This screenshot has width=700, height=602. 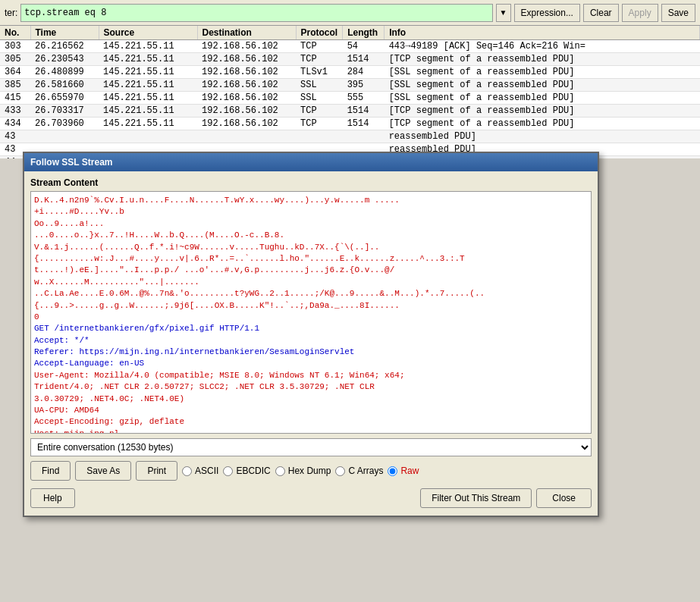 I want to click on stream-line: w..X......M.........."...|......., so click(x=311, y=282).